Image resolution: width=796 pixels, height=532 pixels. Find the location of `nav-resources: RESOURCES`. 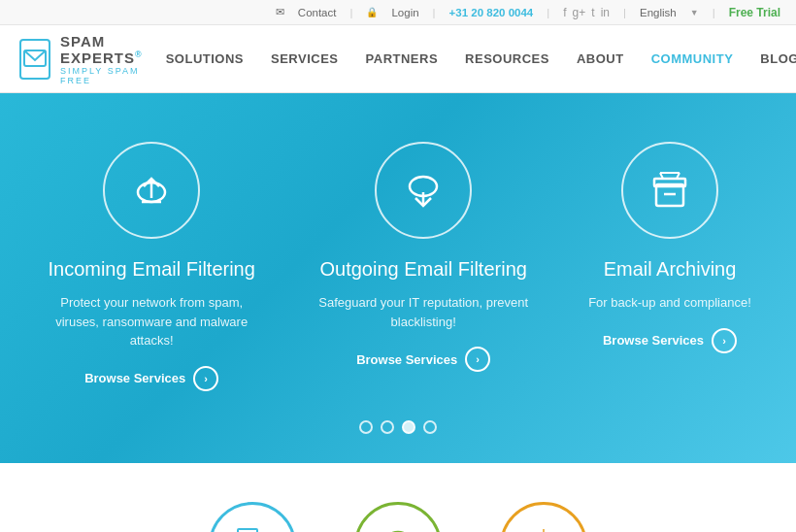

nav-resources: RESOURCES is located at coordinates (507, 59).